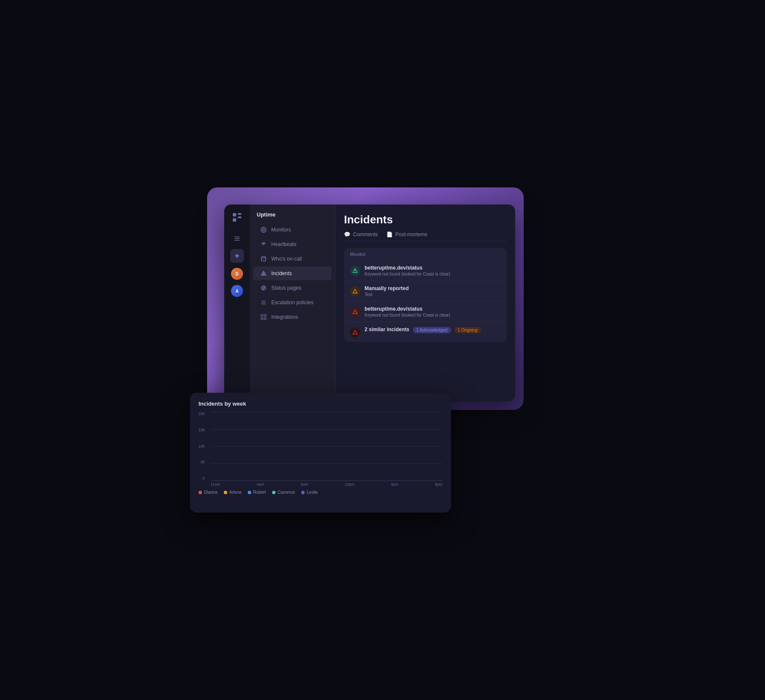 The width and height of the screenshot is (765, 700). Describe the element at coordinates (293, 230) in the screenshot. I see `nav-item-monitors: Monitors` at that location.